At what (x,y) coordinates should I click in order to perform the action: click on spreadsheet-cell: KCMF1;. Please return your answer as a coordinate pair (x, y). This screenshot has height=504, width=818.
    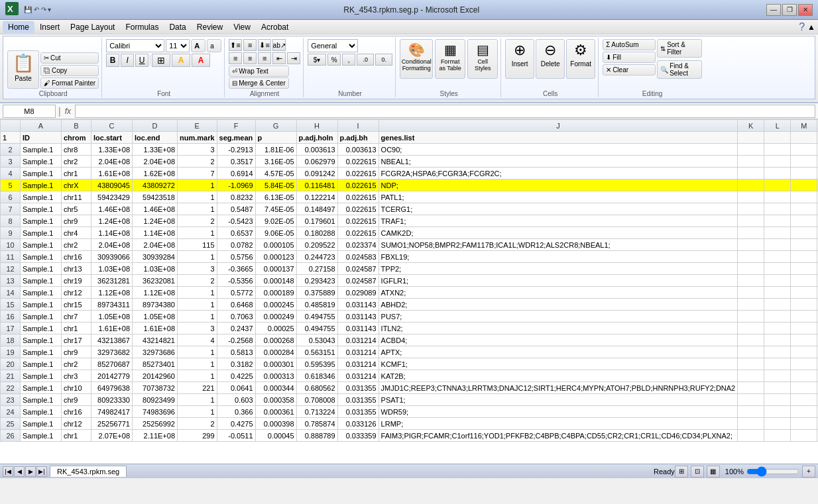
    Looking at the image, I should click on (558, 364).